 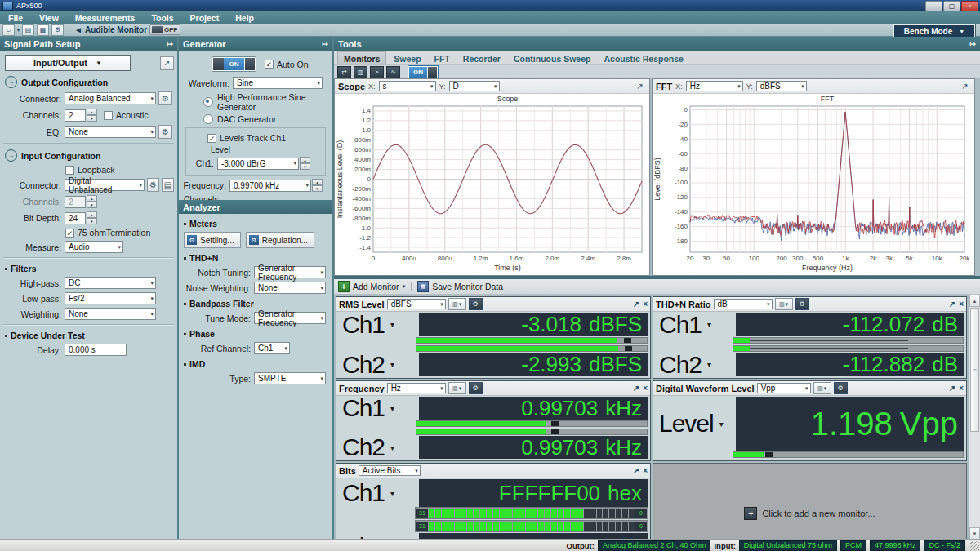 I want to click on menu-help: Help, so click(x=245, y=18).